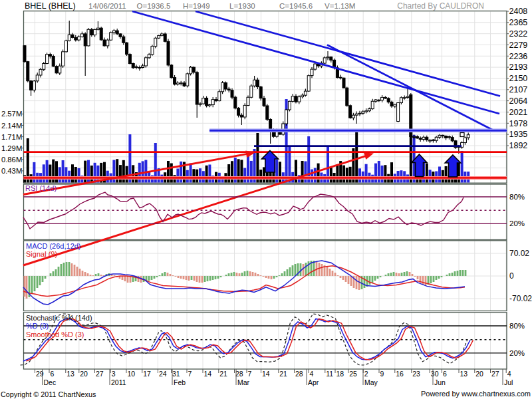 The width and height of the screenshot is (532, 399). I want to click on svg-text: 2365, so click(519, 23).